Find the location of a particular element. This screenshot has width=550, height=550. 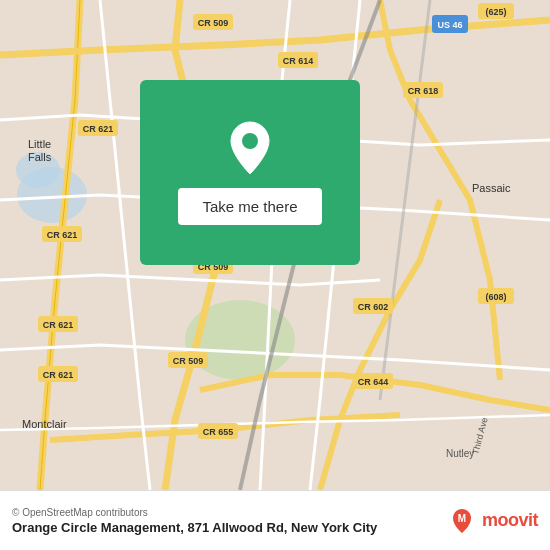

svg-text: Little is located at coordinates (40, 144).